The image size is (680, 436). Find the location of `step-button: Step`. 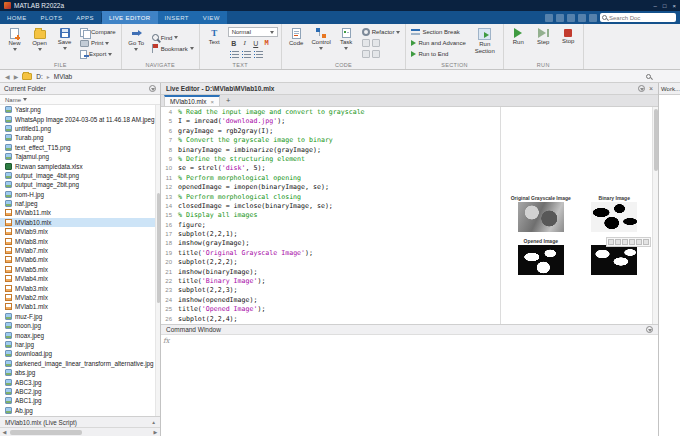

step-button: Step is located at coordinates (544, 43).